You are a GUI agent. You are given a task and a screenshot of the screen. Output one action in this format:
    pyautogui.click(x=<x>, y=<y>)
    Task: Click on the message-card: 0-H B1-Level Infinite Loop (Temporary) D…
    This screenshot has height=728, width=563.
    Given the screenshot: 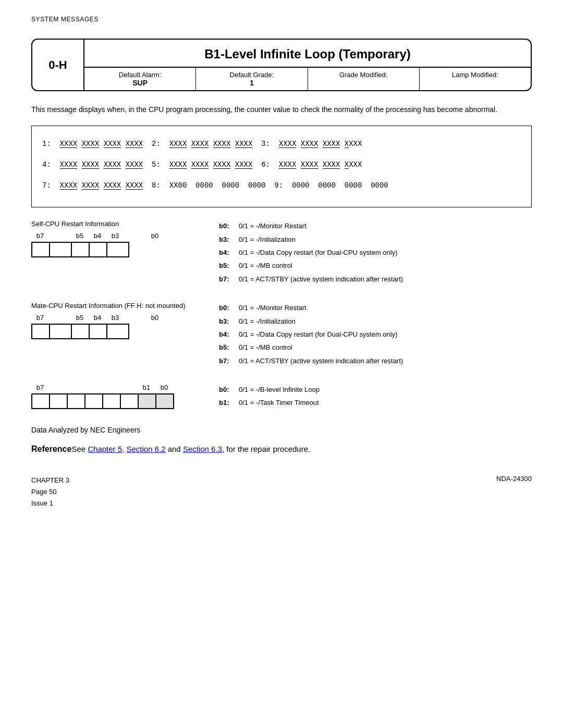 What is the action you would take?
    pyautogui.click(x=282, y=65)
    